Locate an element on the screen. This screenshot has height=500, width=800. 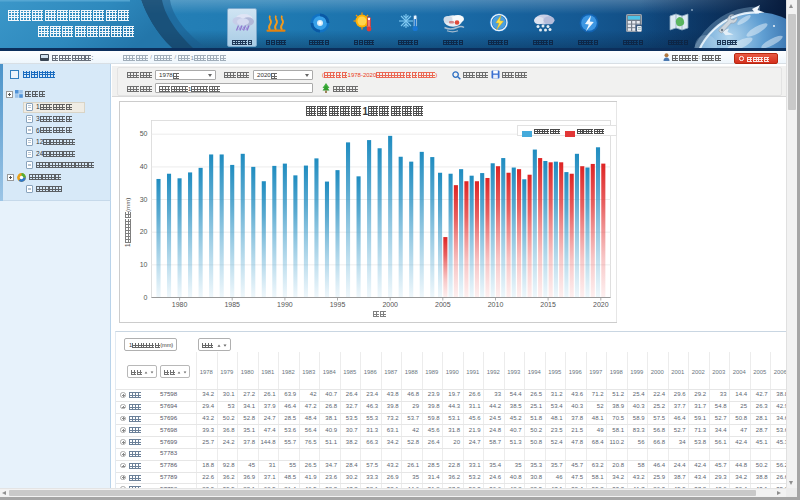
svg-text: 2000 is located at coordinates (390, 304).